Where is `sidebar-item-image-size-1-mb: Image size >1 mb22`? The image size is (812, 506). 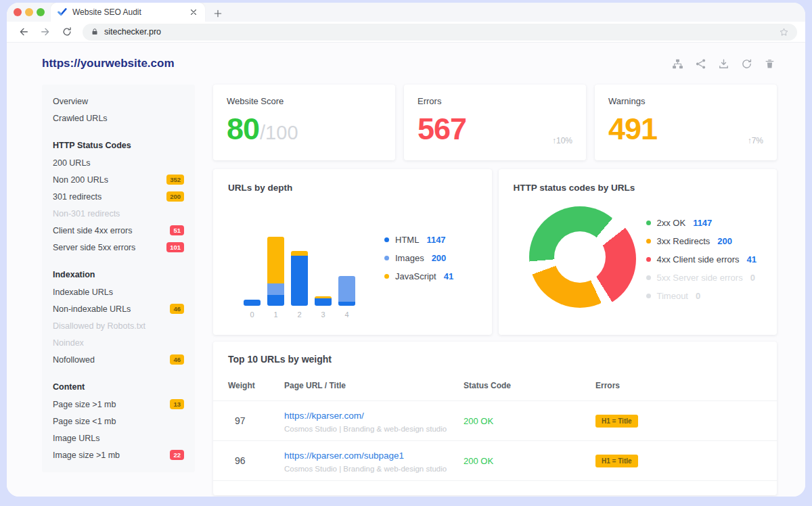 sidebar-item-image-size-1-mb: Image size >1 mb22 is located at coordinates (118, 455).